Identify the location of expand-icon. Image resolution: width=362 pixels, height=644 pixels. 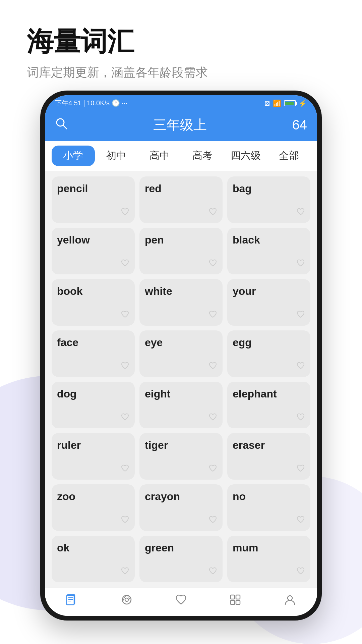
(235, 601).